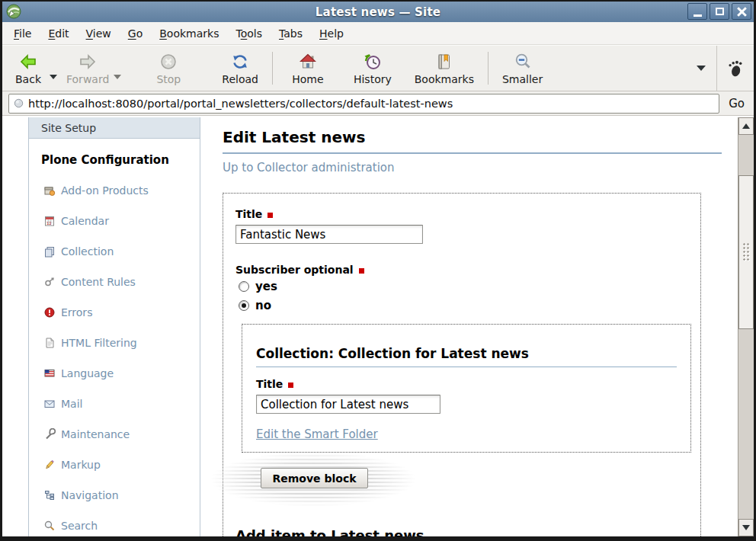  Describe the element at coordinates (373, 62) in the screenshot. I see `history-icon` at that location.